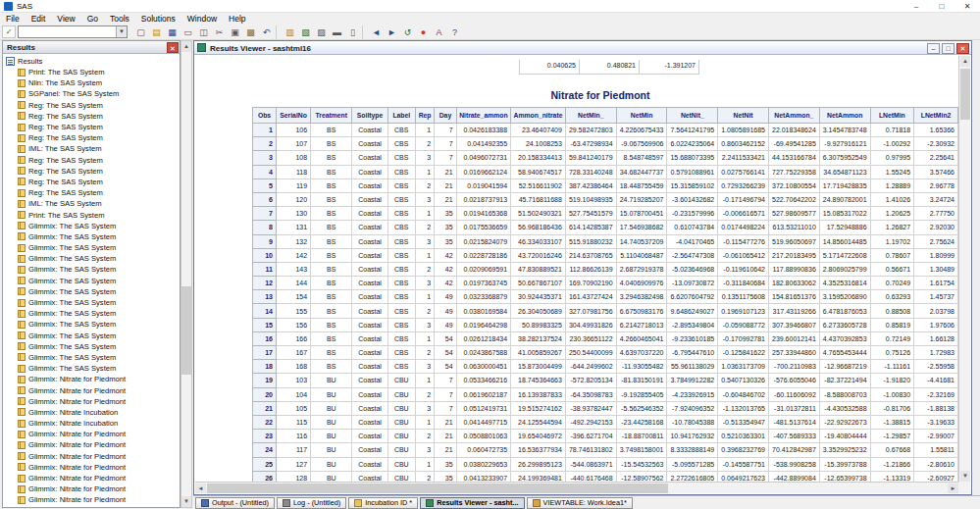 Image resolution: width=980 pixels, height=509 pixels. What do you see at coordinates (91, 94) in the screenshot?
I see `results-tree-item: SGPanel: The SAS System` at bounding box center [91, 94].